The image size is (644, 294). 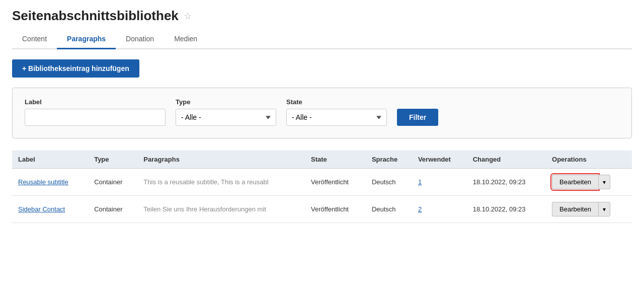 What do you see at coordinates (322, 182) in the screenshot?
I see `table-row: Reusable subtitle Container This is a re…` at bounding box center [322, 182].